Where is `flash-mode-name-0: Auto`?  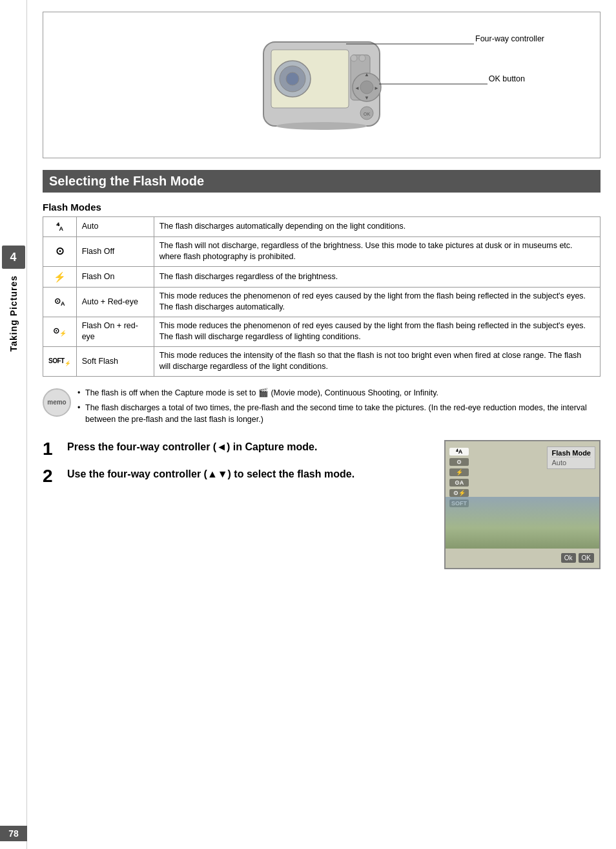 flash-mode-name-0: Auto is located at coordinates (115, 227).